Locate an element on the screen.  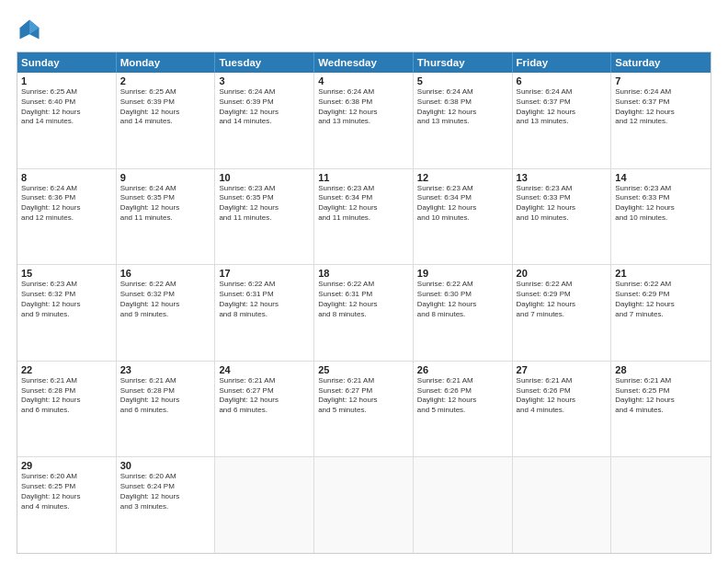
day-number: 5 is located at coordinates (463, 81).